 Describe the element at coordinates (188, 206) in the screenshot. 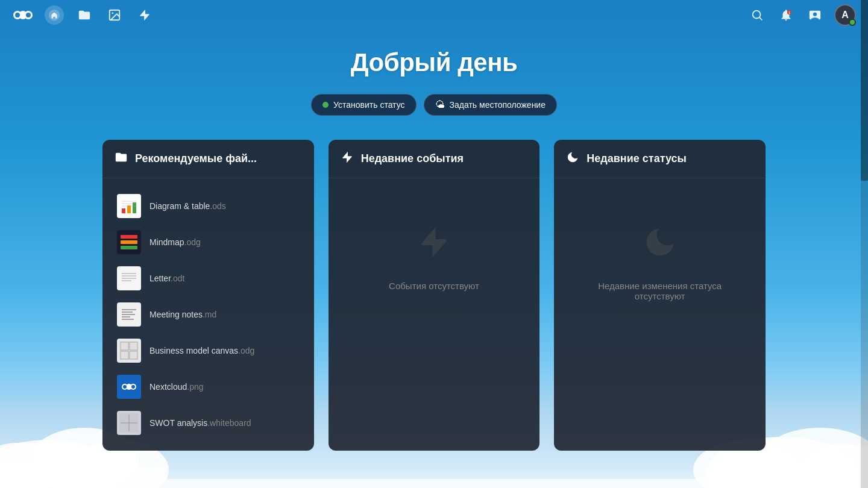

I see `file-name: Diagram & table.ods` at that location.